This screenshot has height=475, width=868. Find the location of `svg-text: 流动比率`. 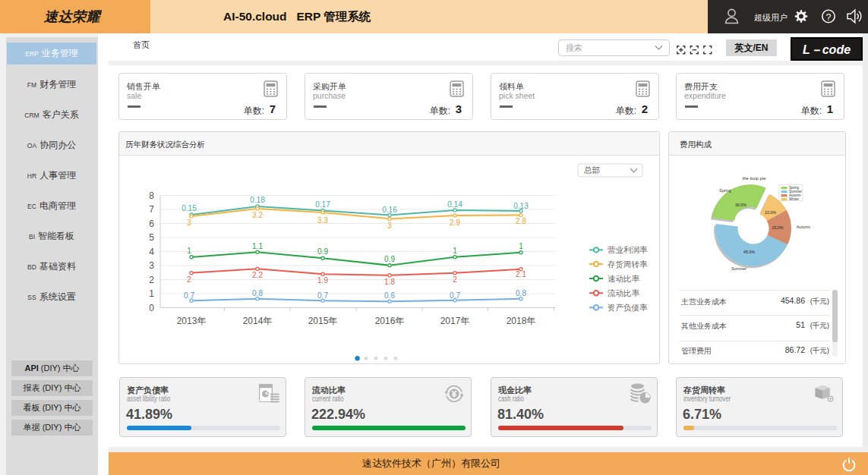

svg-text: 流动比率 is located at coordinates (624, 293).